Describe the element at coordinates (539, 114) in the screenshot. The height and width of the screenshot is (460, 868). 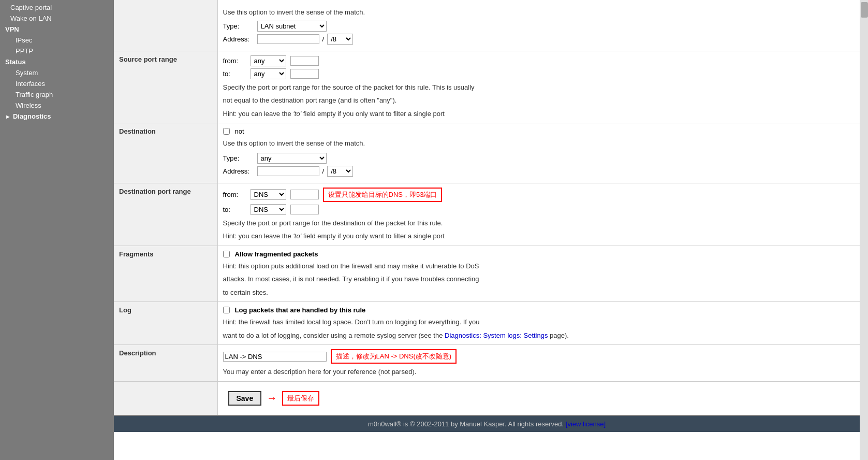
I see `source-hint3: Hint: you can leave the 'to' field empty…` at that location.